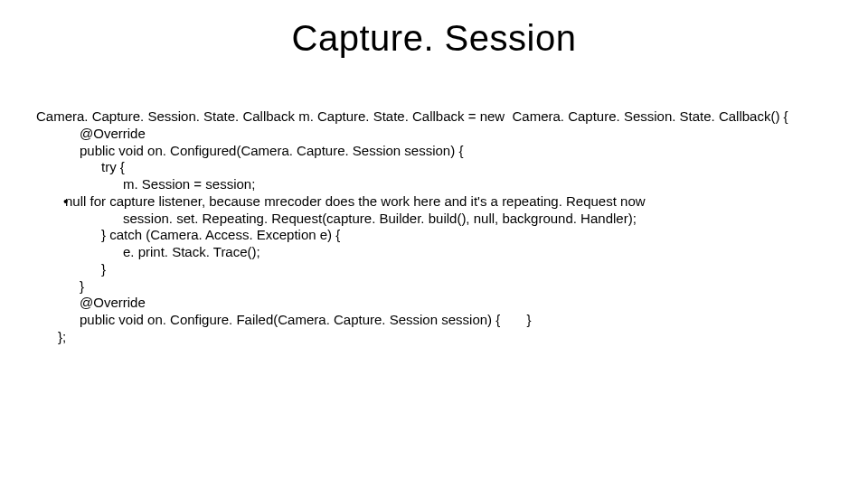  What do you see at coordinates (434, 202) in the screenshot?
I see `bullet-row: • null for capture listener, because mre…` at bounding box center [434, 202].